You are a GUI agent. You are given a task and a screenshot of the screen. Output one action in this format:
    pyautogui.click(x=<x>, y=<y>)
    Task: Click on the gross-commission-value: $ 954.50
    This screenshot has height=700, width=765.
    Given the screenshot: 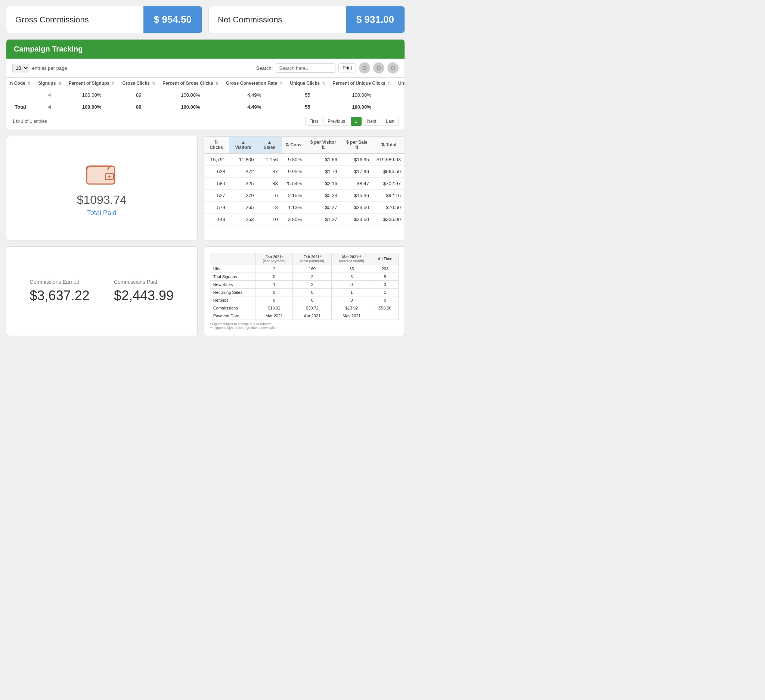 What is the action you would take?
    pyautogui.click(x=173, y=20)
    